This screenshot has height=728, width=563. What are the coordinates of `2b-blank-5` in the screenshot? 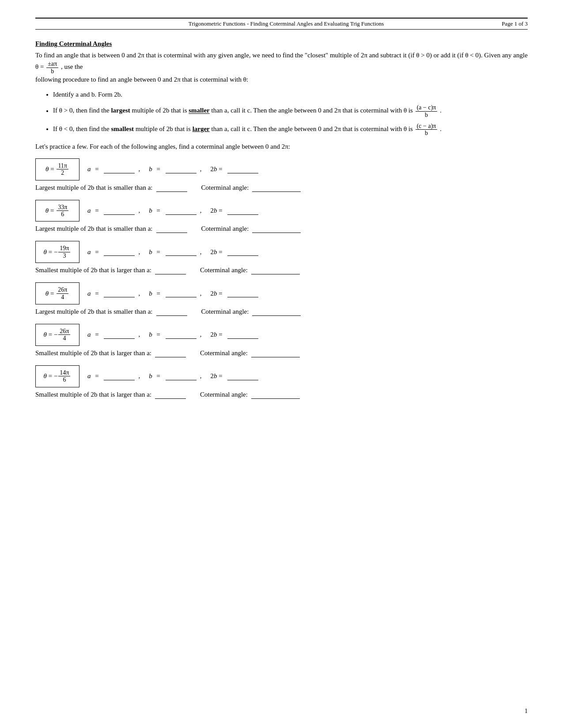 It's located at (243, 335).